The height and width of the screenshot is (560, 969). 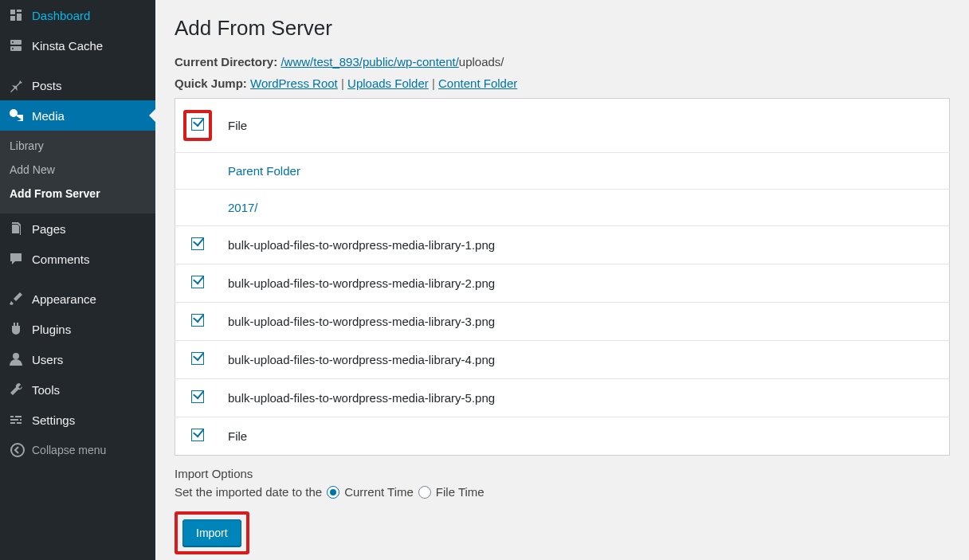 What do you see at coordinates (47, 86) in the screenshot?
I see `sidebar-item-label: Posts` at bounding box center [47, 86].